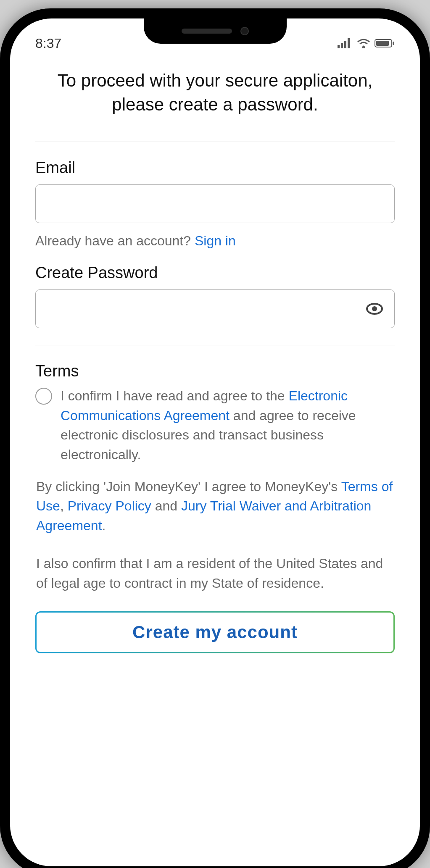  I want to click on confirm-prefix: I confirm I have read and agree to the, so click(175, 396).